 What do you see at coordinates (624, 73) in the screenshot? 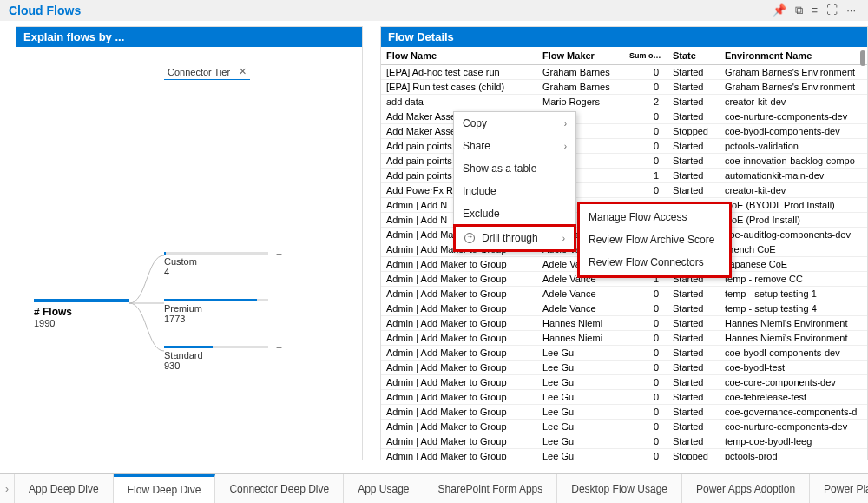
I see `table-row: [EPA] Ad-hoc test case runGraham Barnes0…` at bounding box center [624, 73].